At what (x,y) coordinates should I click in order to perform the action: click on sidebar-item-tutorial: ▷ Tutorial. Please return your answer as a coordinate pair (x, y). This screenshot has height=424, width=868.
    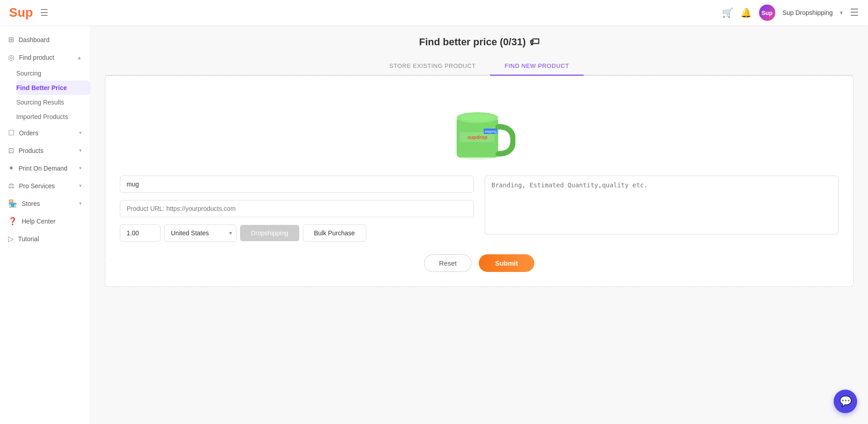
    Looking at the image, I should click on (45, 239).